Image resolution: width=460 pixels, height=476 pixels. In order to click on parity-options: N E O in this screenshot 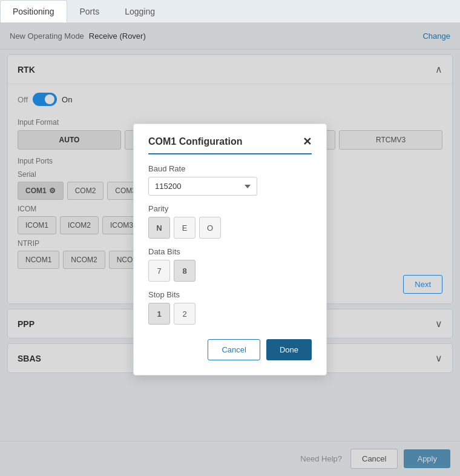, I will do `click(230, 228)`.